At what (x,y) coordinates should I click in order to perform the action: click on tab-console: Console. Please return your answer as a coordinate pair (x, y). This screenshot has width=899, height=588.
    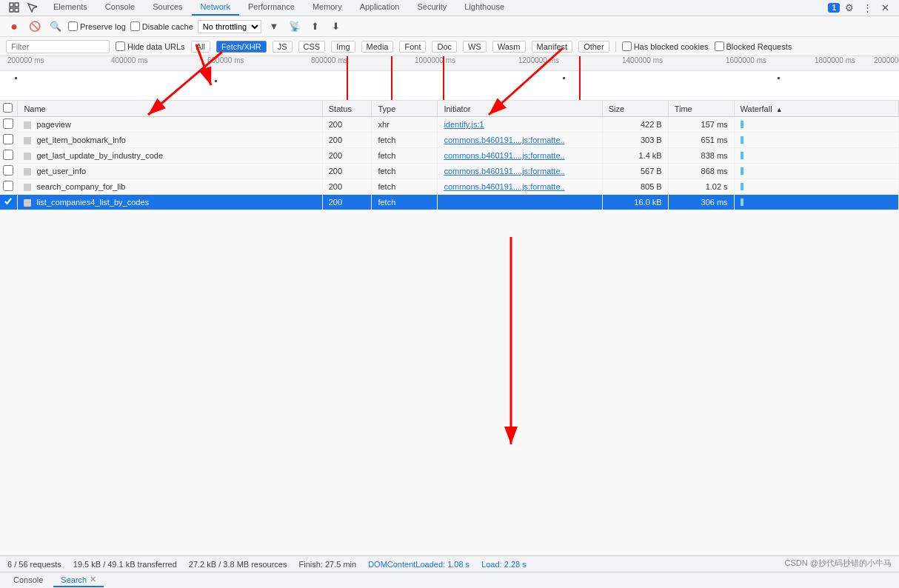
    Looking at the image, I should click on (120, 7).